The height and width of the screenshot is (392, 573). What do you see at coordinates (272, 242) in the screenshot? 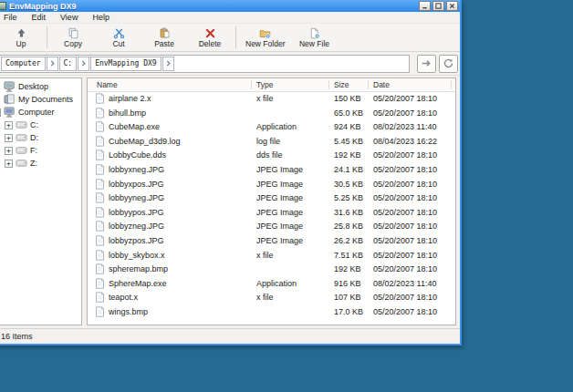
I see `file-row-lobbyzpos-jpg: lobbyzpos.JPGJPEG Image26.2 KB05/20/2007…` at bounding box center [272, 242].